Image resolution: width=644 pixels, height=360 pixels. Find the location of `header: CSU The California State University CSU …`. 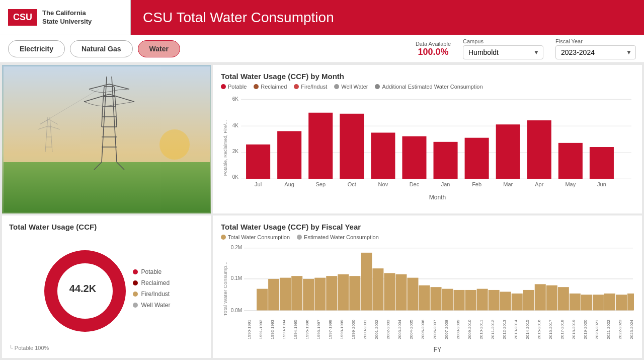

header: CSU The California State University CSU … is located at coordinates (322, 18).